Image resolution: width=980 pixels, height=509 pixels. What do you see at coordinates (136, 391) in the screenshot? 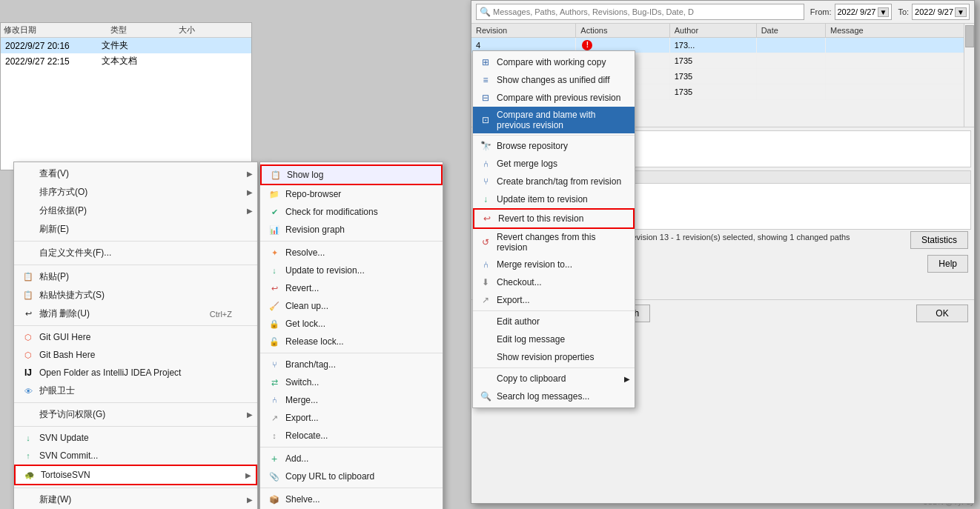
I see `ctx-eye-guard: 👁 护眼卫士` at bounding box center [136, 391].